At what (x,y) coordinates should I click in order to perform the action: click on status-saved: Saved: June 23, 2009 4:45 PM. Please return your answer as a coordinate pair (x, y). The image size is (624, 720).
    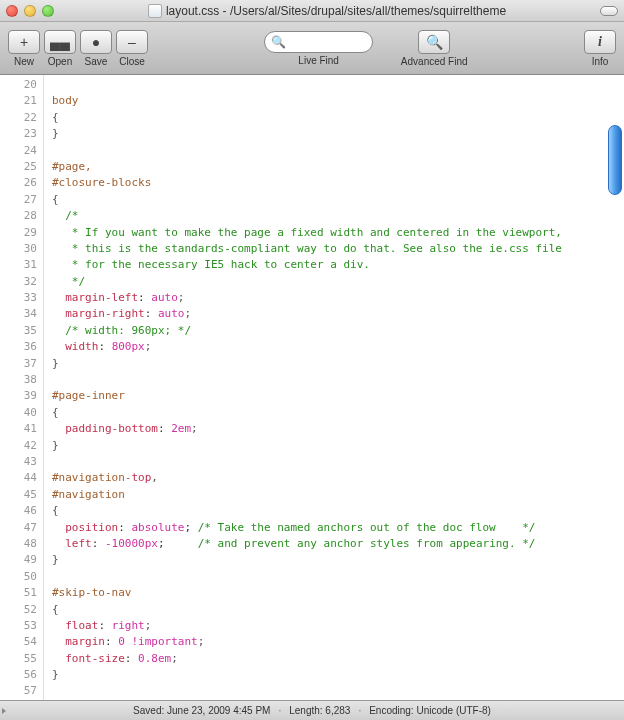
    Looking at the image, I should click on (202, 710).